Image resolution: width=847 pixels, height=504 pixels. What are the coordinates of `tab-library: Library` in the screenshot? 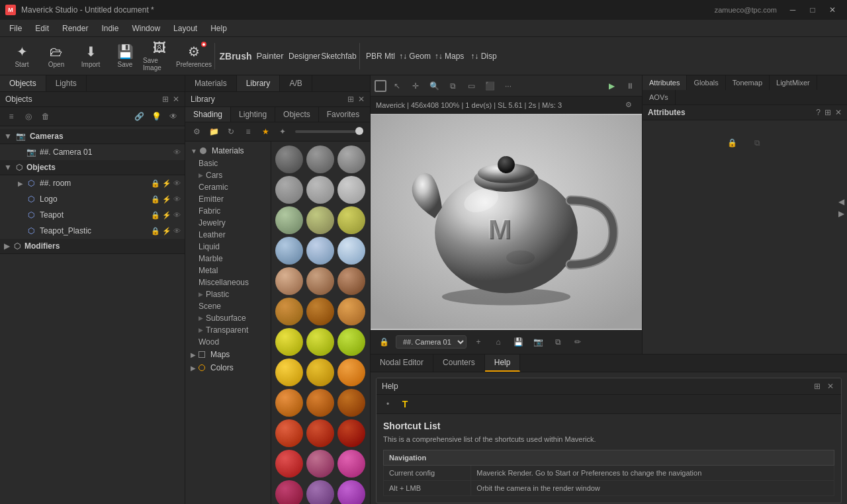 It's located at (259, 83).